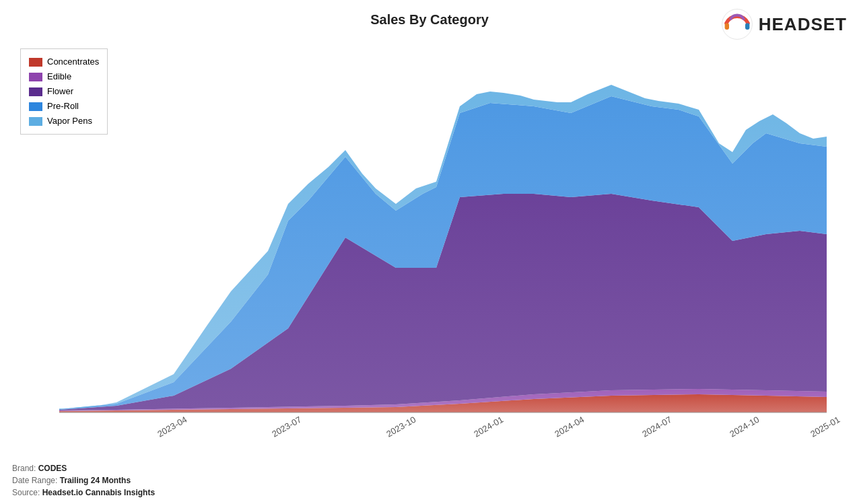  What do you see at coordinates (36, 106) in the screenshot?
I see `legend-swatch-preroll` at bounding box center [36, 106].